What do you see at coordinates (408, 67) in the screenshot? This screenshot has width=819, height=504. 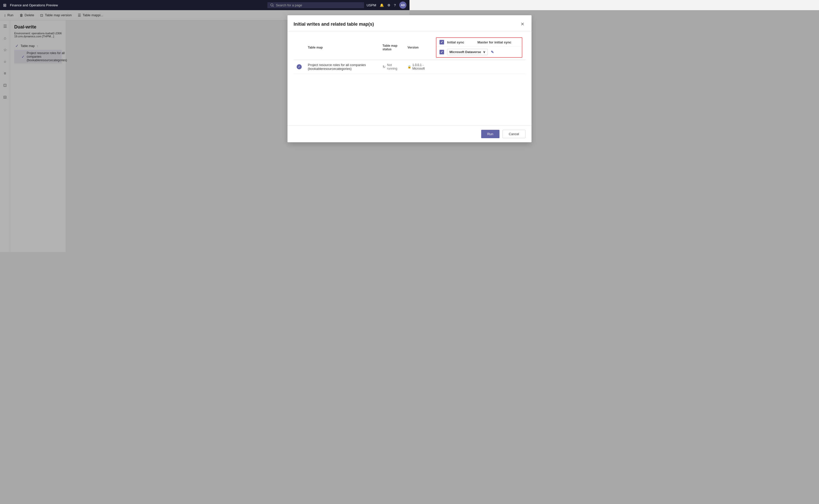 I see `lock-icon: 🔒` at bounding box center [408, 67].